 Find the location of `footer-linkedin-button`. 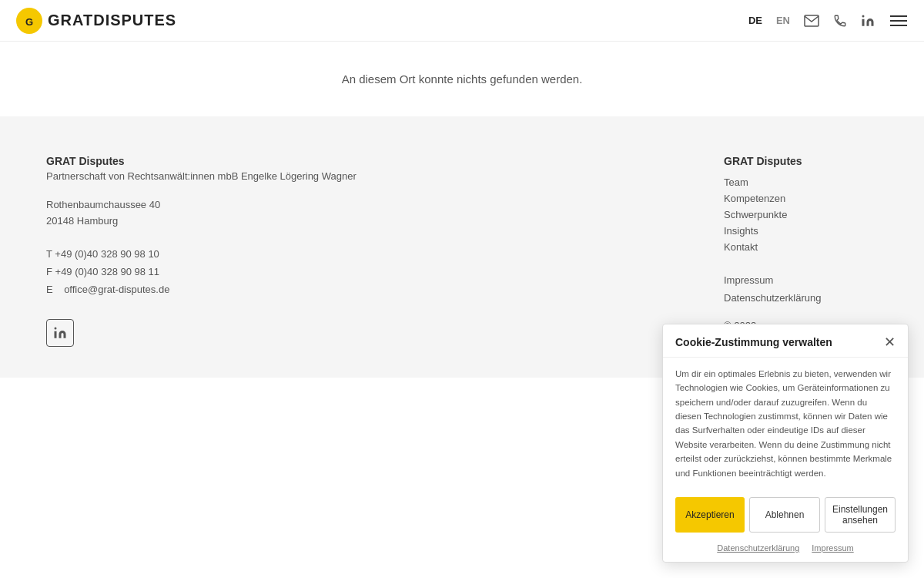

footer-linkedin-button is located at coordinates (60, 333).